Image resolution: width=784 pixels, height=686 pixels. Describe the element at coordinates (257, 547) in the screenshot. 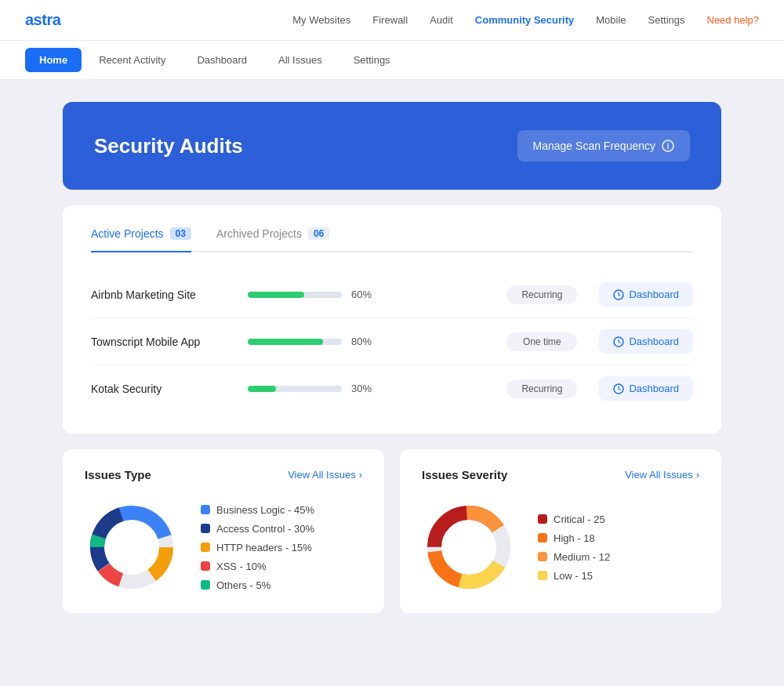

I see `legend-item: HTTP headers - 15%` at that location.